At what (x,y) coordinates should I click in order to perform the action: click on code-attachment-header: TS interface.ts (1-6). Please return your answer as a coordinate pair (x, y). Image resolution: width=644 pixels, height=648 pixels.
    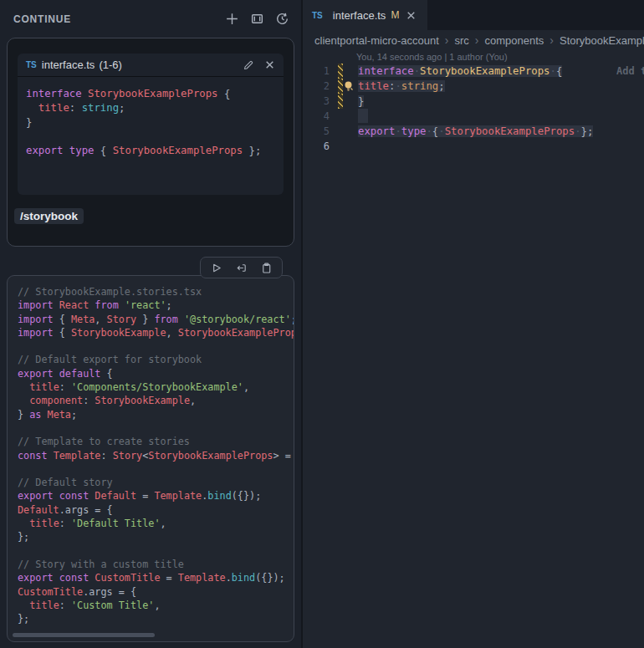
    Looking at the image, I should click on (151, 65).